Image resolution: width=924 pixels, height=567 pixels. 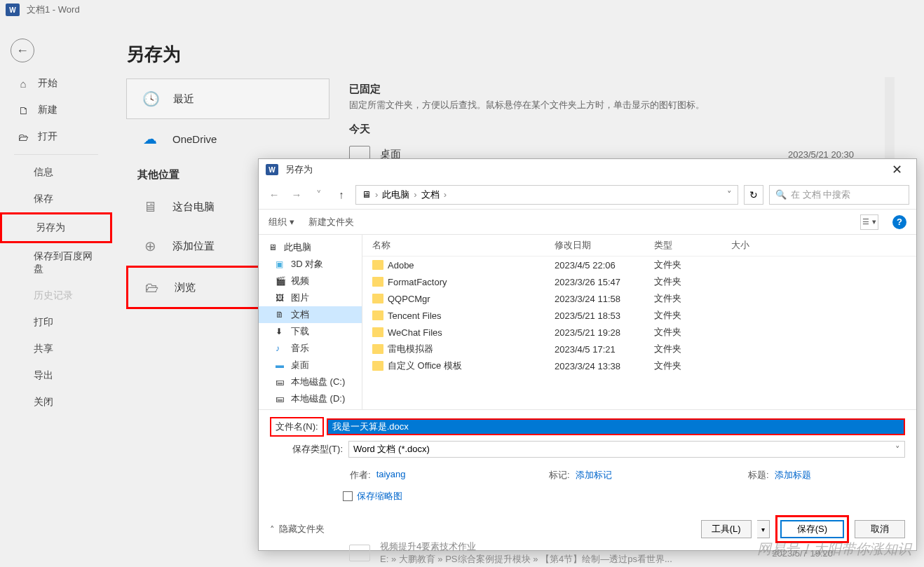 I want to click on partial-folder-row: 视频提升4要素技术作业 E: » 大鹏教育 » PS综合案例提升模块 » 【第4…, so click(x=591, y=553).